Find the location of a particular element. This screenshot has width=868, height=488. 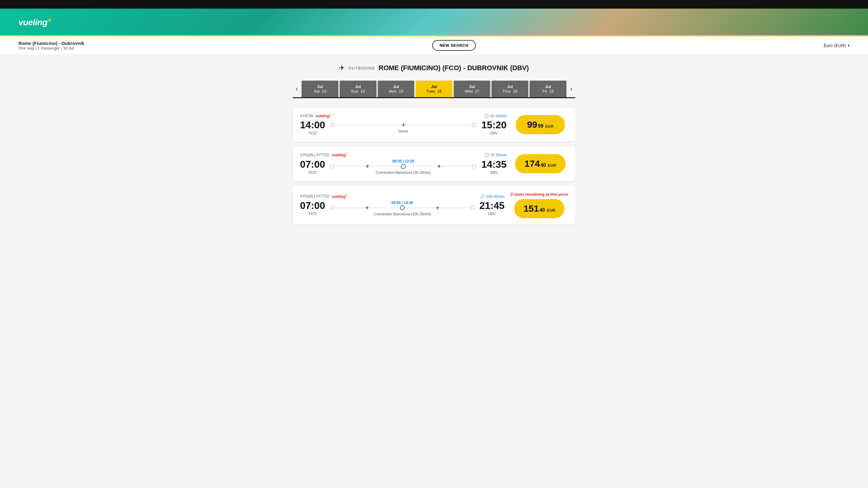

flight-path: 08:55 | 12:20 ✈ ✈ Connection Barcelona (… is located at coordinates (403, 167).